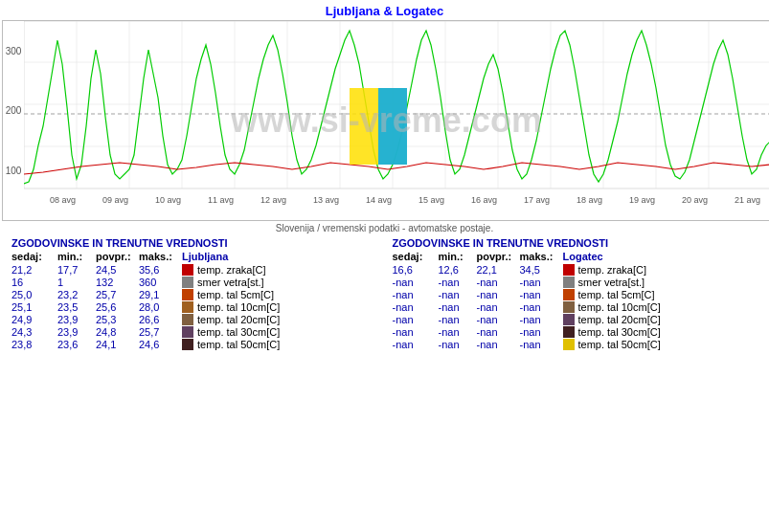  I want to click on table-row: -nan-nan-nan-nansmer vetra[st.], so click(576, 282).